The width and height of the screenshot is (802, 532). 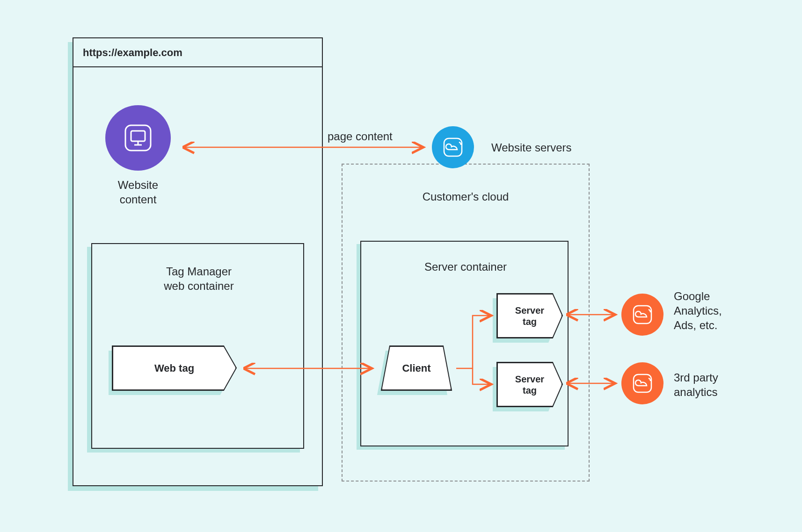 What do you see at coordinates (530, 316) in the screenshot?
I see `server-tag-top: Server tag` at bounding box center [530, 316].